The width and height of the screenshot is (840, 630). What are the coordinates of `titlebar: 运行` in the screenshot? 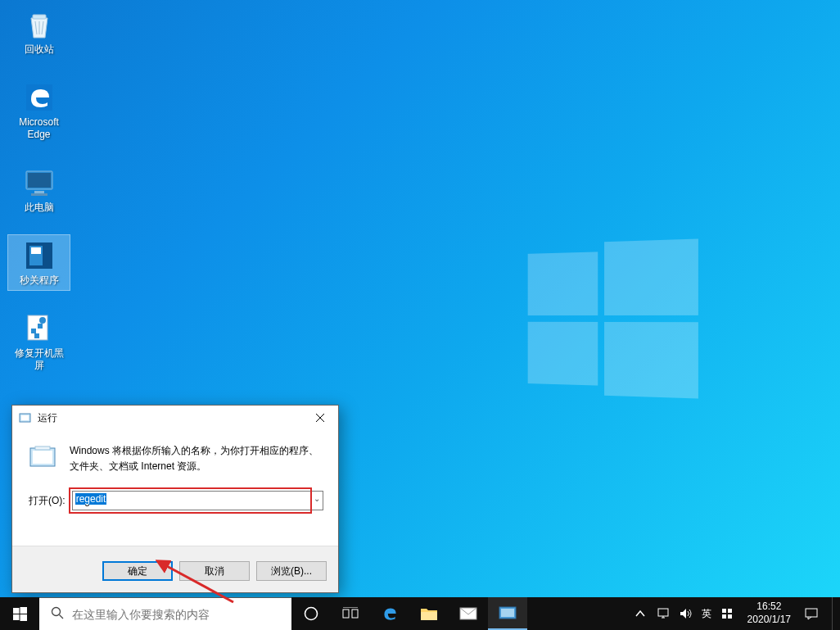 It's located at (175, 418).